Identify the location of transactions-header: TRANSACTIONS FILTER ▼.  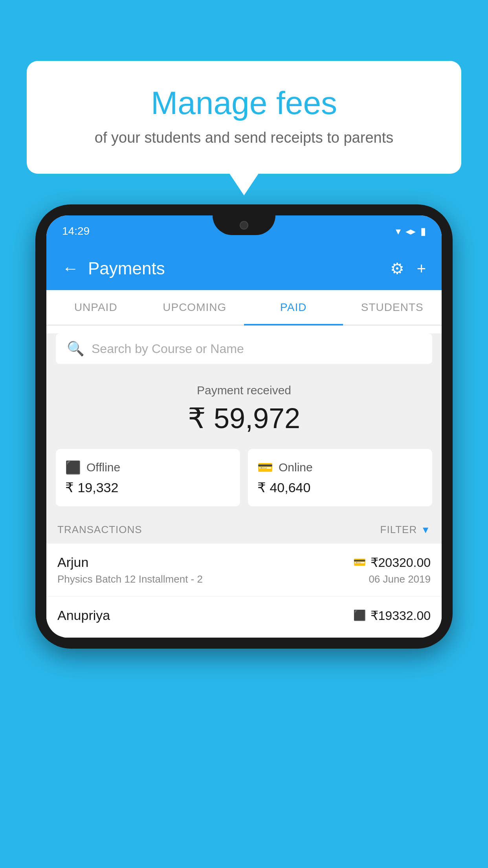
(244, 530).